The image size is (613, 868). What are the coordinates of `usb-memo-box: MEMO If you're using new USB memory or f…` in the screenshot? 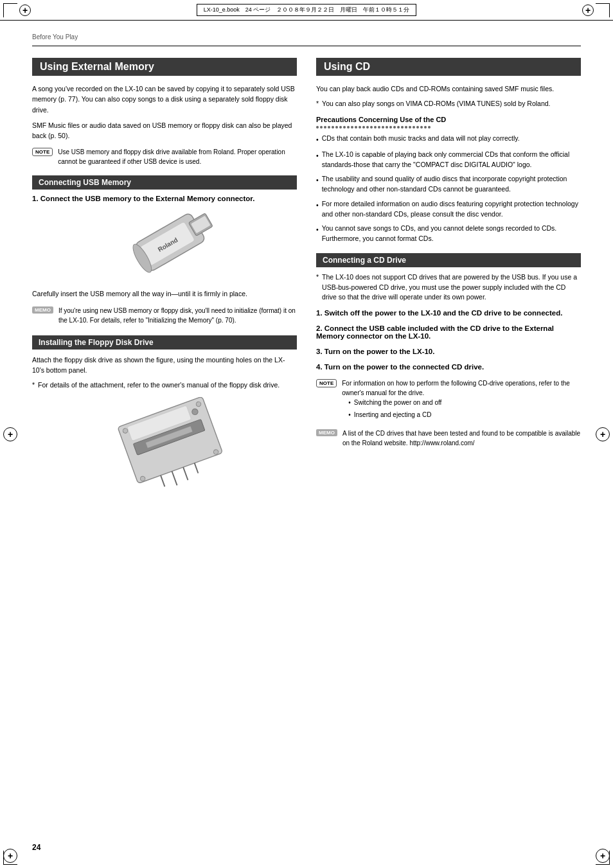 It's located at (164, 315).